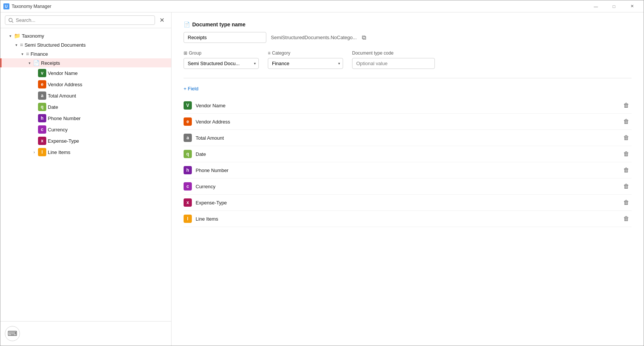  I want to click on group-field: ⊞ Group Semi Structured Docu... ▾, so click(221, 59).